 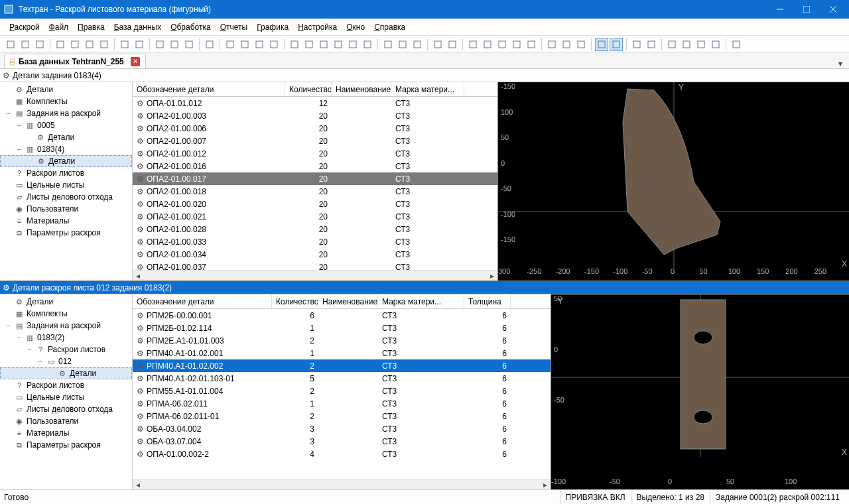 I want to click on table-row: ⚙ОПА2-01.00.01620СТ3, so click(x=315, y=166).